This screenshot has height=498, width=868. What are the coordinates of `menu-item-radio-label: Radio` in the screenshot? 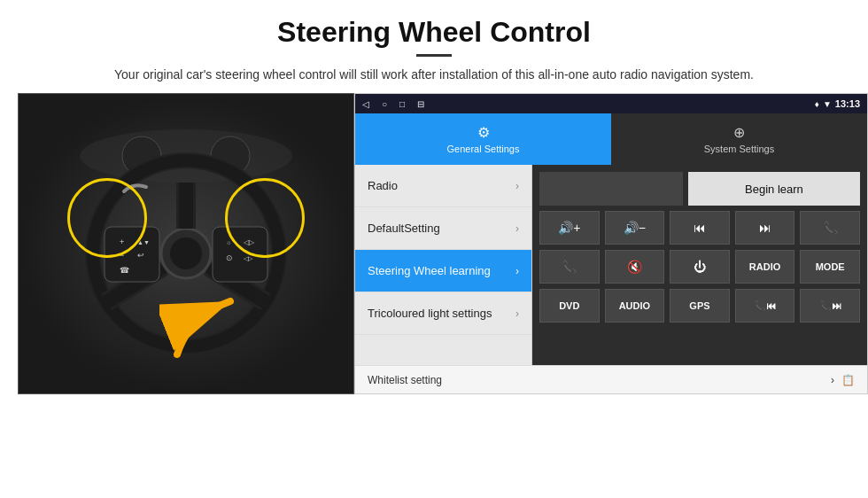 It's located at (383, 186).